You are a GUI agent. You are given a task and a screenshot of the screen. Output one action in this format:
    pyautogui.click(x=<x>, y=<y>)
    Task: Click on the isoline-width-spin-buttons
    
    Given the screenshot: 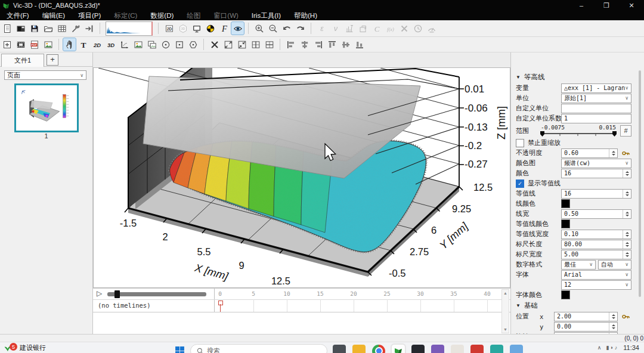 What is the action you would take?
    pyautogui.click(x=627, y=234)
    